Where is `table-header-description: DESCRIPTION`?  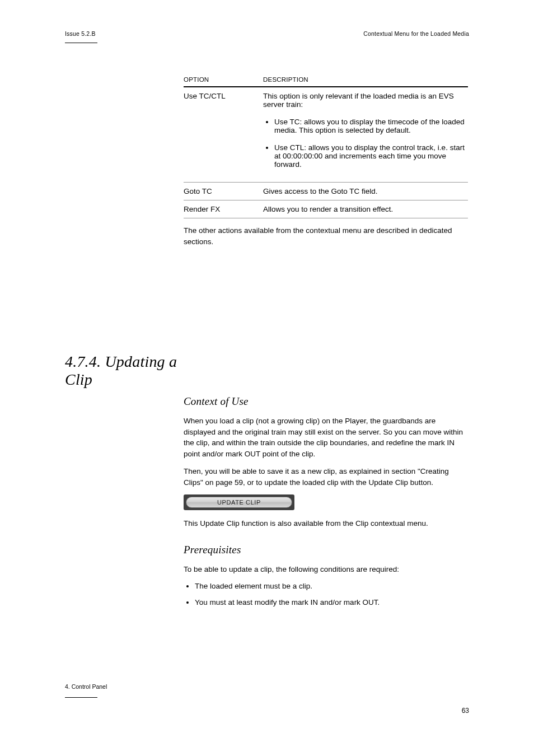 table-header-description: DESCRIPTION is located at coordinates (366, 80).